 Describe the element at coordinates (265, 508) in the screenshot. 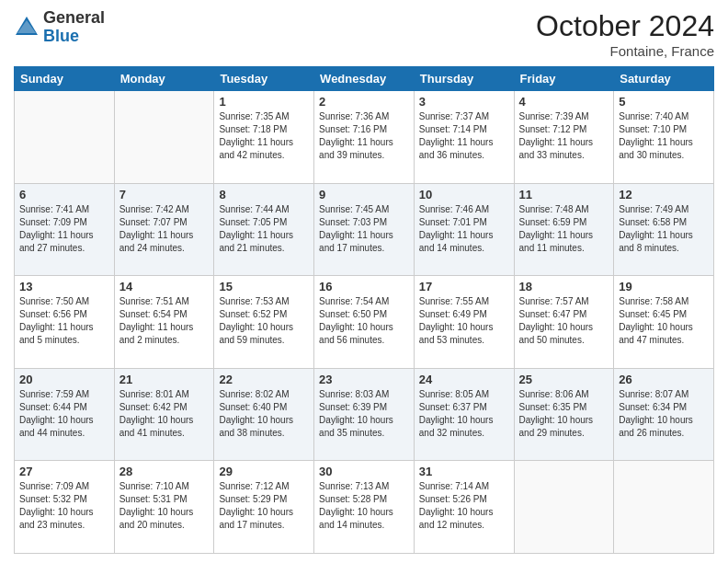

I see `calendar-cell: 29Sunrise: 7:12 AM Sunset: 5:29 PM Dayli…` at that location.